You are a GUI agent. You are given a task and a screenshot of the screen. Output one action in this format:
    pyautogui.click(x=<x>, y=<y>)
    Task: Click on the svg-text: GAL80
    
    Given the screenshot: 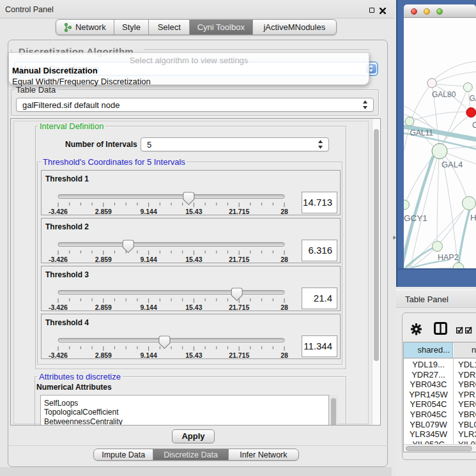 What is the action you would take?
    pyautogui.click(x=444, y=95)
    